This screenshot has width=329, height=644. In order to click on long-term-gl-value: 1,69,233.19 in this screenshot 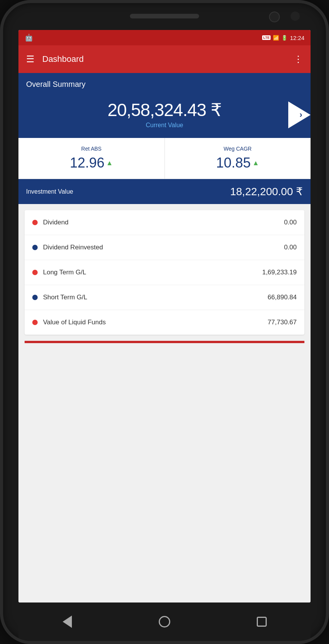, I will do `click(279, 272)`.